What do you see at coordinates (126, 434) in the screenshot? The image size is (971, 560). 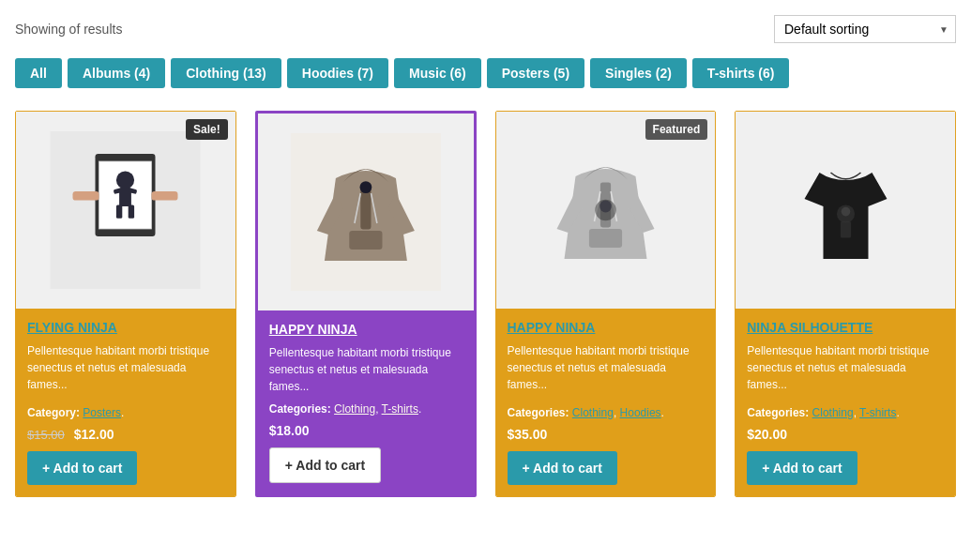 I see `product-price-flying-ninja: $15.00$12.00` at bounding box center [126, 434].